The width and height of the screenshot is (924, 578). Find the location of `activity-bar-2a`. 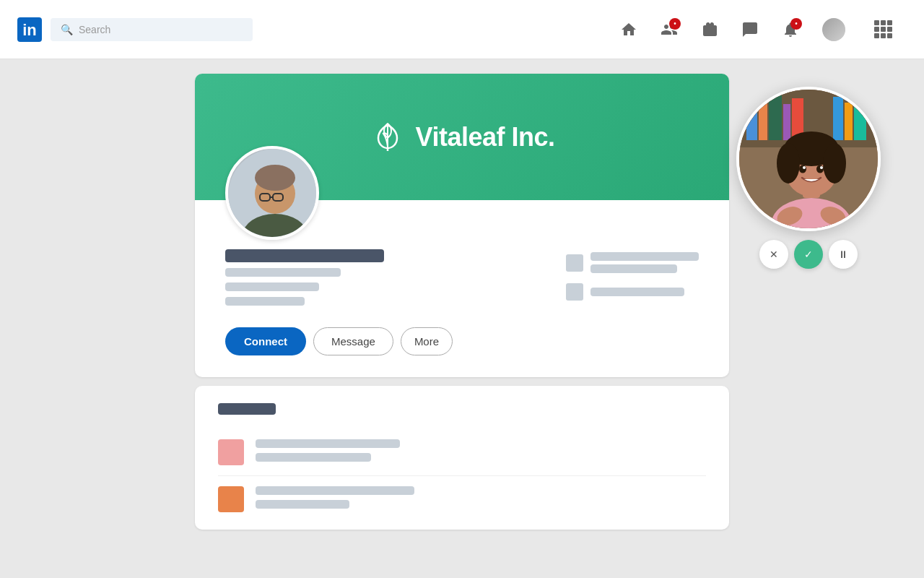

activity-bar-2a is located at coordinates (335, 491).